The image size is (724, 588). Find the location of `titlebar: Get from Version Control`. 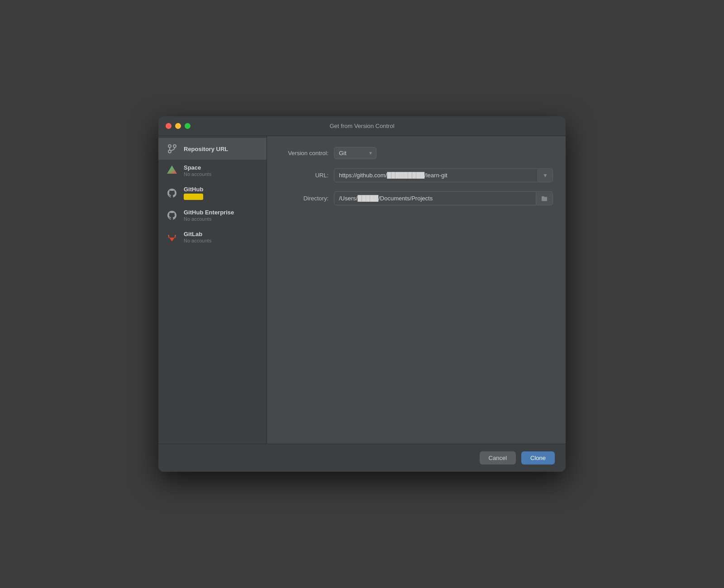

titlebar: Get from Version Control is located at coordinates (362, 126).